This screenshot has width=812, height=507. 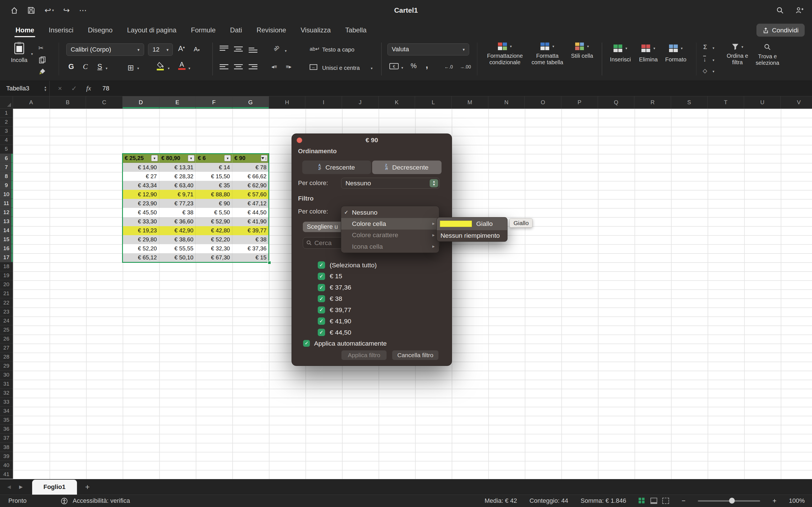 I want to click on submenu-no-fill-option: Nessun riempimento, so click(x=472, y=236).